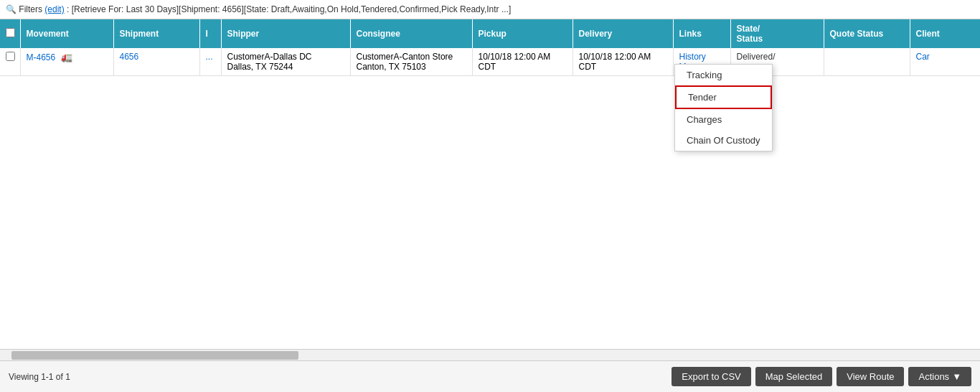 Image resolution: width=980 pixels, height=392 pixels. Describe the element at coordinates (756, 57) in the screenshot. I see `state-status: Delivered/` at that location.